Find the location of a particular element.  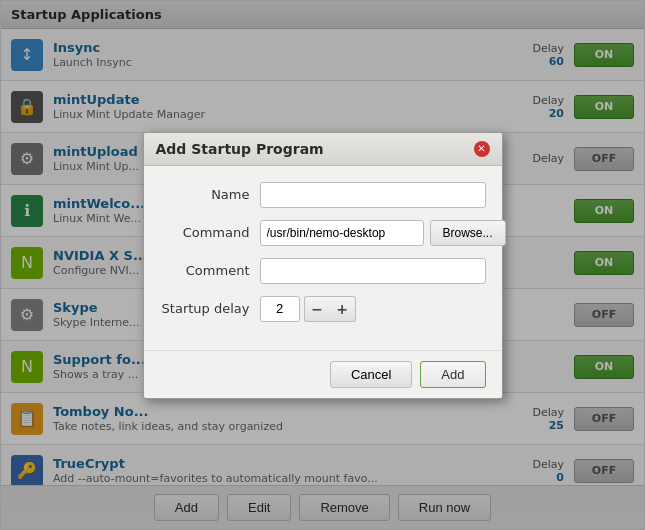

close-button: ✕ is located at coordinates (482, 149).